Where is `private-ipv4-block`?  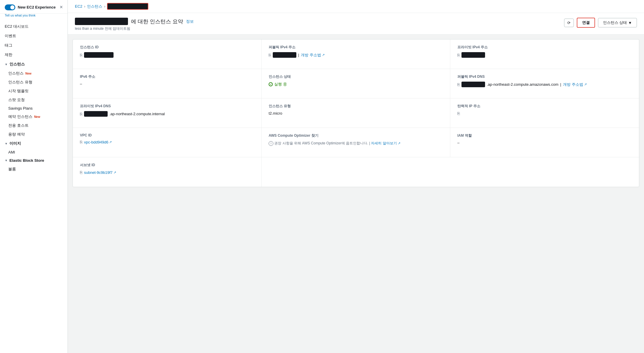
private-ipv4-block is located at coordinates (473, 55).